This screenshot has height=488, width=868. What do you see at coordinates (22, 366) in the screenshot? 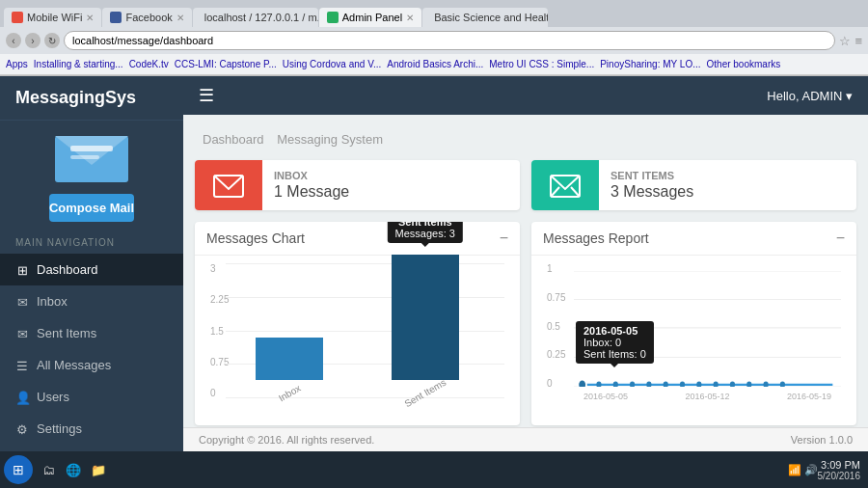
I see `all-messages-icon: ☰` at bounding box center [22, 366].